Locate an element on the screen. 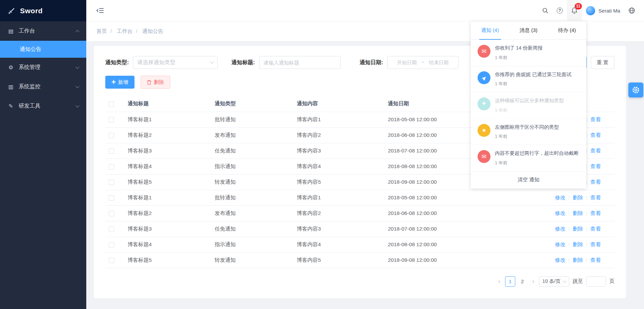  date-start-input is located at coordinates (407, 62).